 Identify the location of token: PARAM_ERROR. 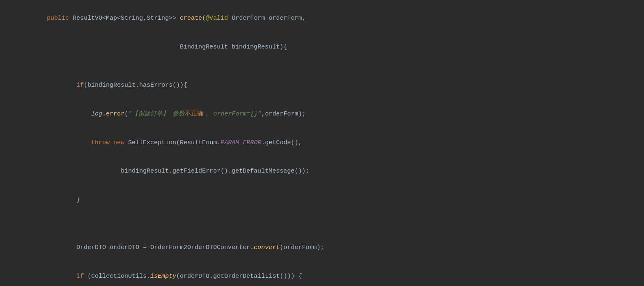
(241, 143).